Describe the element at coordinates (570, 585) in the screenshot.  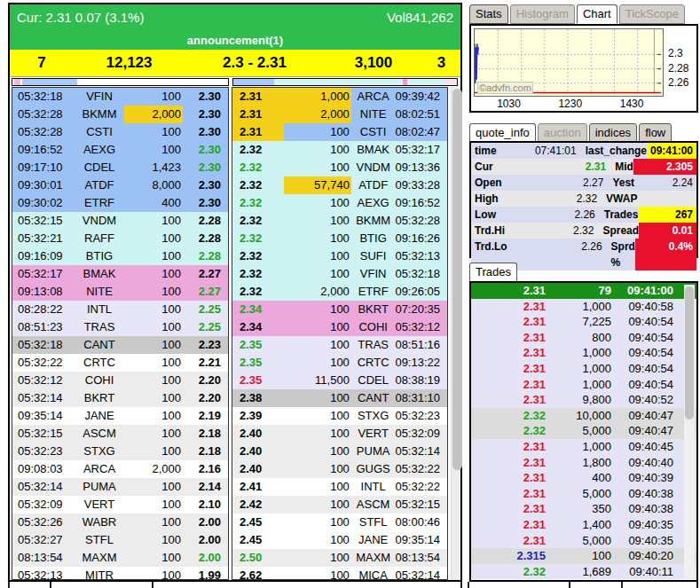
I see `clipped-divider` at that location.